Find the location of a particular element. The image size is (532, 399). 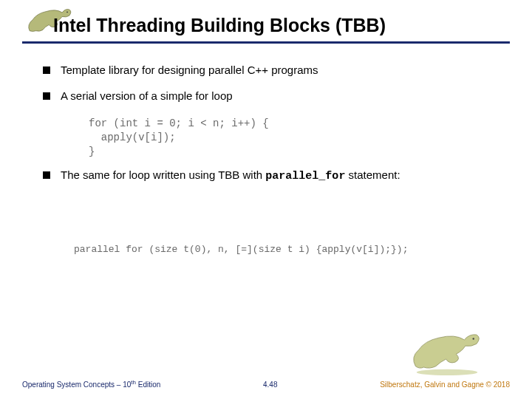

code-parallel: parallel for (size t(0), n, [=](size t i… is located at coordinates (241, 250).